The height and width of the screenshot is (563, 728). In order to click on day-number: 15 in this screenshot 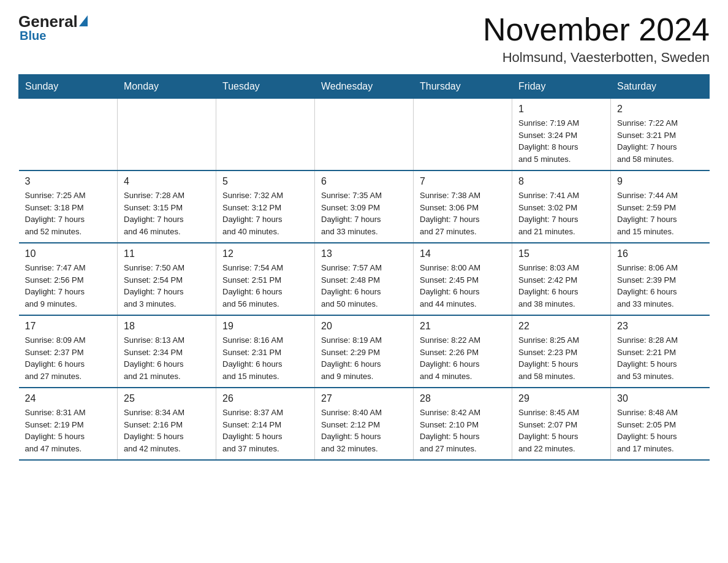, I will do `click(561, 254)`.